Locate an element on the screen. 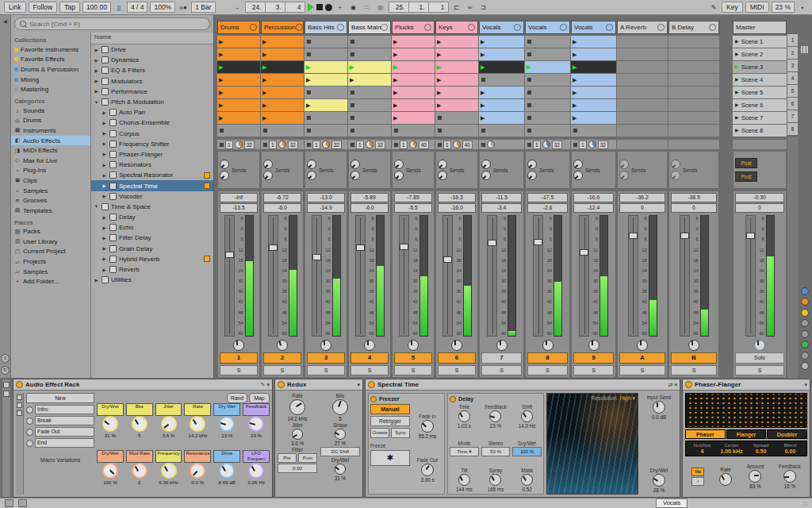 This screenshot has width=812, height=508. time-knob is located at coordinates (465, 416).